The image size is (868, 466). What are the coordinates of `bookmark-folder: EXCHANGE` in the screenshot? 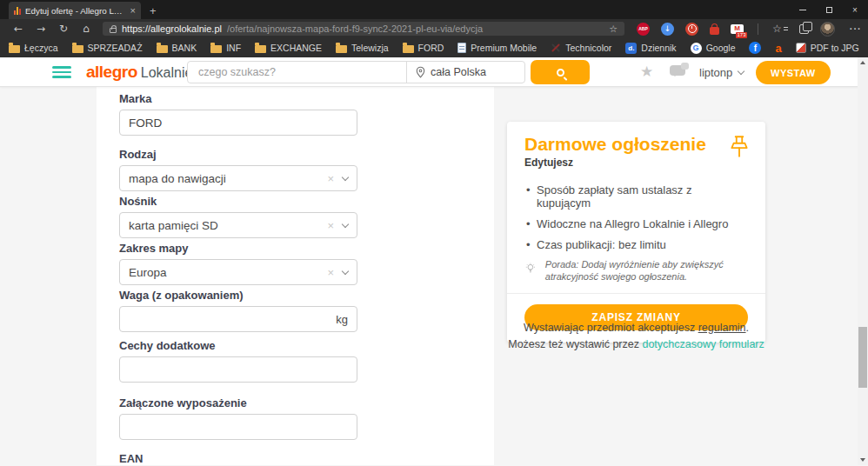 It's located at (289, 48).